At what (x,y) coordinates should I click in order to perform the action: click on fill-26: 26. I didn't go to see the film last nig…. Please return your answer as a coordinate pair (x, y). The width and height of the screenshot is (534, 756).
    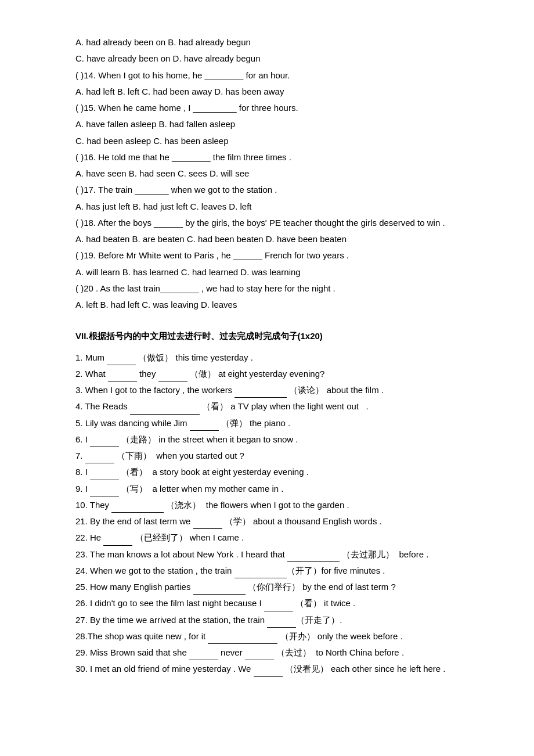
    Looking at the image, I should click on (267, 603).